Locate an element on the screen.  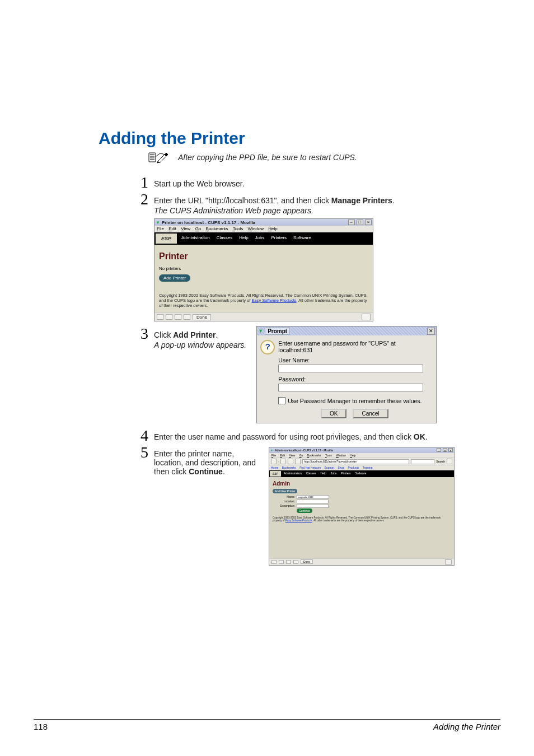
status-done-2: Done is located at coordinates (307, 562).